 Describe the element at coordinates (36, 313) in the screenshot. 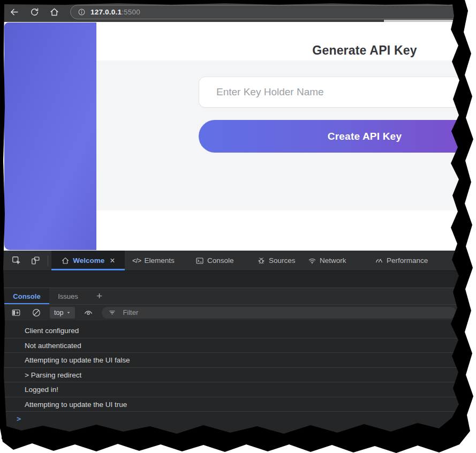

I see `clear-console-icon` at that location.